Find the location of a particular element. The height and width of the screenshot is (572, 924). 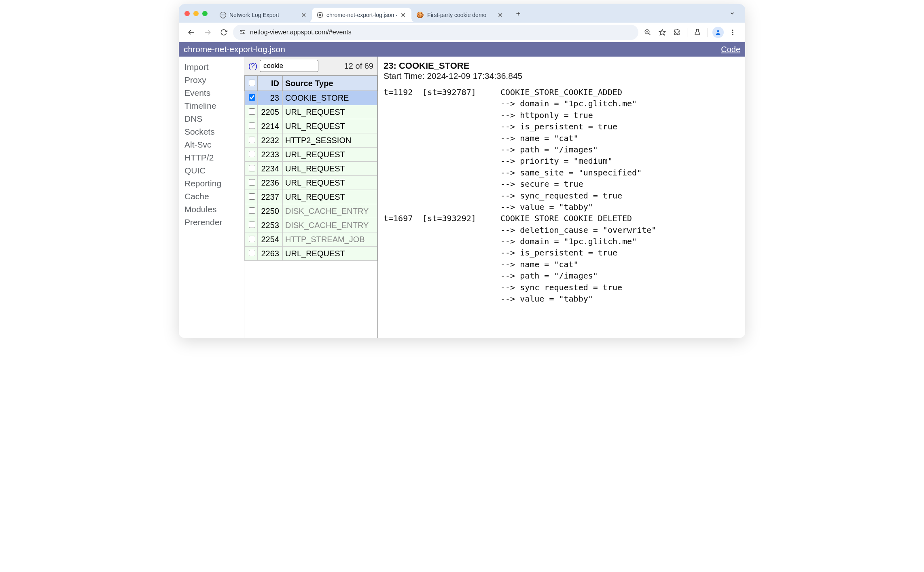

tab-cookie-demo: 🍪 First-party cookie demo ✕ is located at coordinates (460, 15).